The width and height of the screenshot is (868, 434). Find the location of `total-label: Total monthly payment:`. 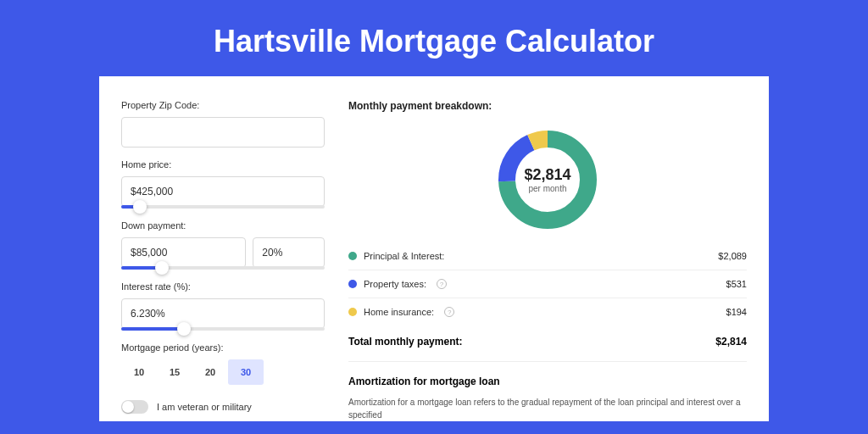

total-label: Total monthly payment: is located at coordinates (405, 342).